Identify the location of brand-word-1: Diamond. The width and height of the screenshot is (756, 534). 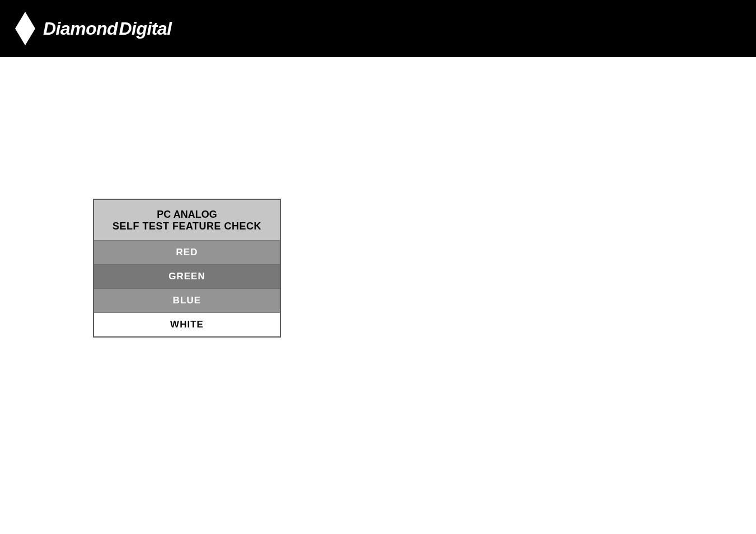
(81, 29).